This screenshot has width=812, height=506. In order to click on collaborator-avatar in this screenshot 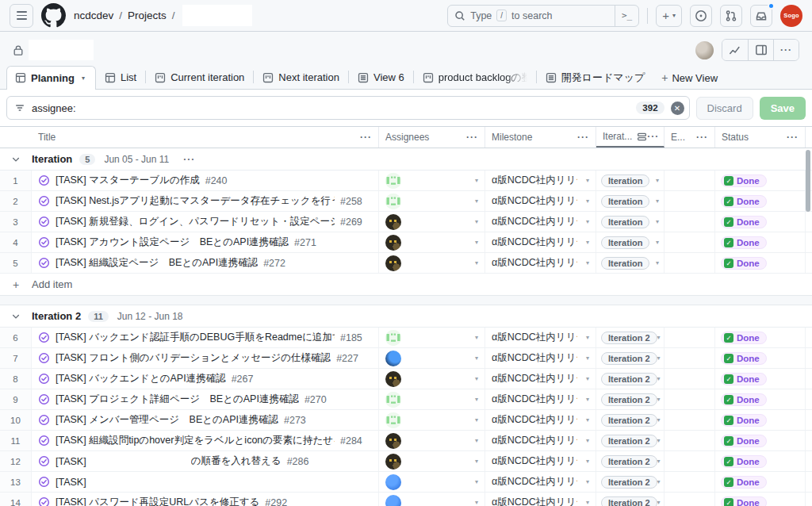, I will do `click(704, 51)`.